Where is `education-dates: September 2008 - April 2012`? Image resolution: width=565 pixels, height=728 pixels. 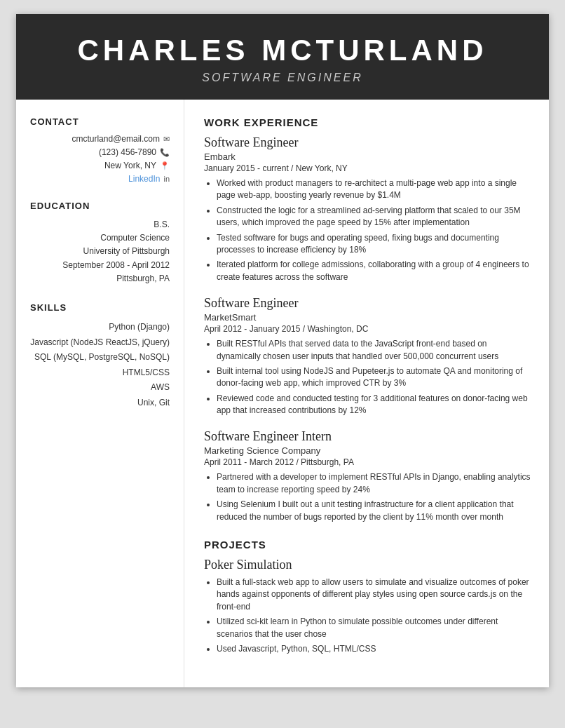 education-dates: September 2008 - April 2012 is located at coordinates (100, 265).